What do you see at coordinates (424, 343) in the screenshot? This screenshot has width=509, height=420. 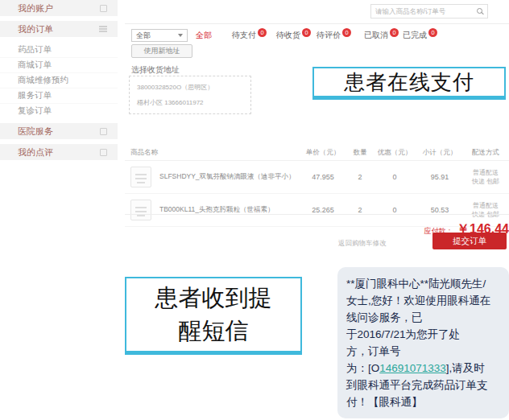 I see `sms-message-bubble: **厦门眼科中心**陆光顺先生/ 女士,您好！欢迎使用眼科通在 线问诊服务，已 …` at bounding box center [424, 343].